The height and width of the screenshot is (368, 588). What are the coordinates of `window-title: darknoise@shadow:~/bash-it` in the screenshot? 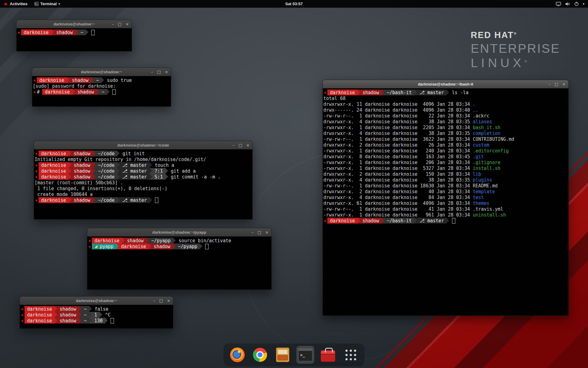 It's located at (446, 84).